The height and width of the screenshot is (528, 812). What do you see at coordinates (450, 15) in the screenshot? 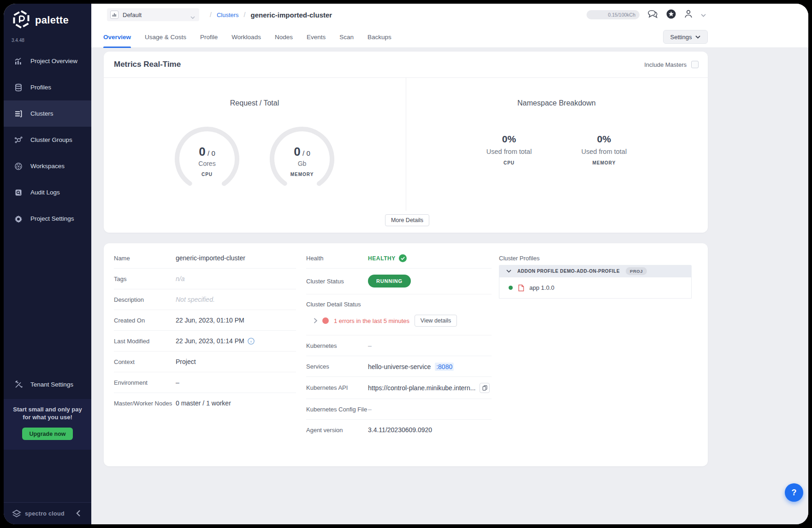
I see `top-bar: Default / Clusters / generic-imported-cl…` at bounding box center [450, 15].